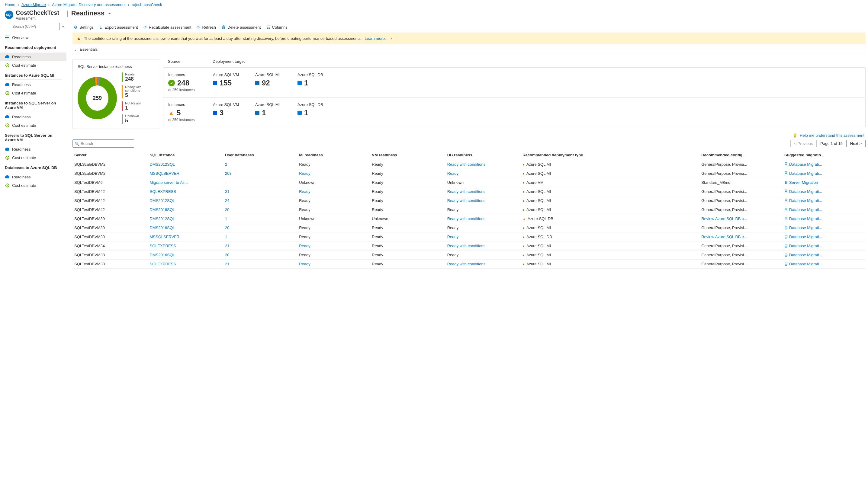 Image resolution: width=868 pixels, height=489 pixels. Describe the element at coordinates (375, 38) in the screenshot. I see `learn-more-link: Learn more.` at that location.